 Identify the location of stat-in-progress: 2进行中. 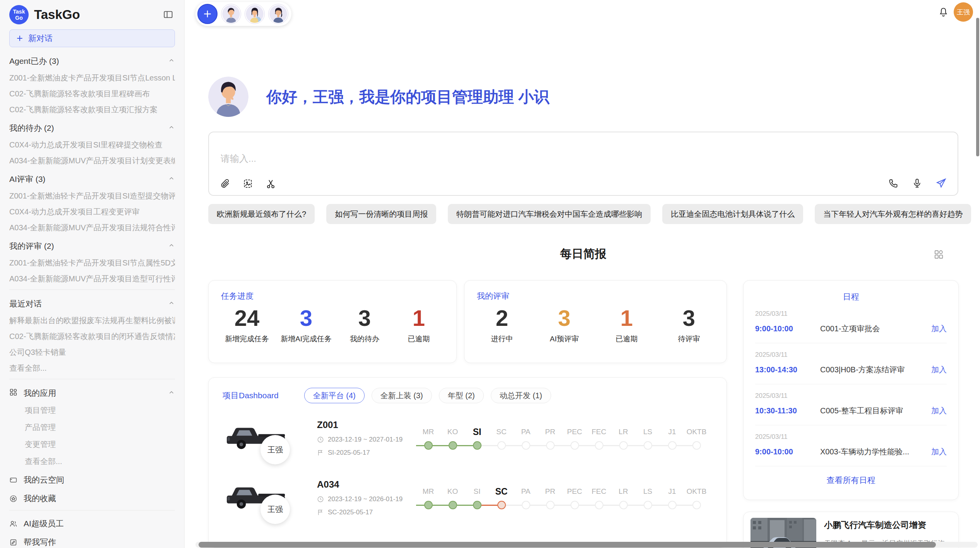
(502, 324).